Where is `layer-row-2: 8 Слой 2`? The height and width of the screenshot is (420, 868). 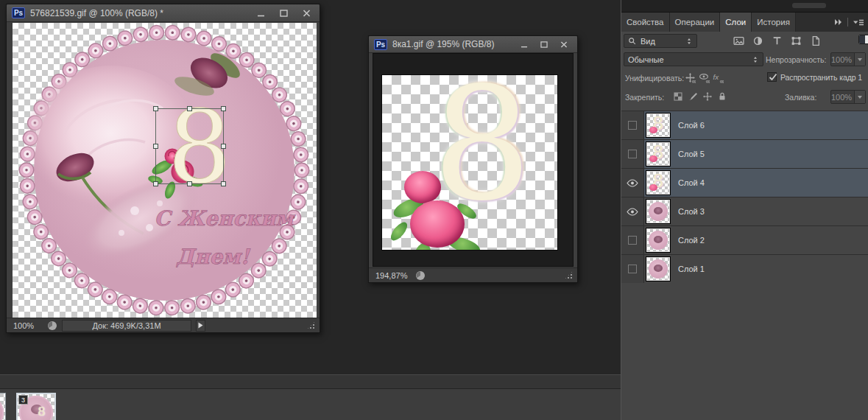
layer-row-2: 8 Слой 2 is located at coordinates (745, 240).